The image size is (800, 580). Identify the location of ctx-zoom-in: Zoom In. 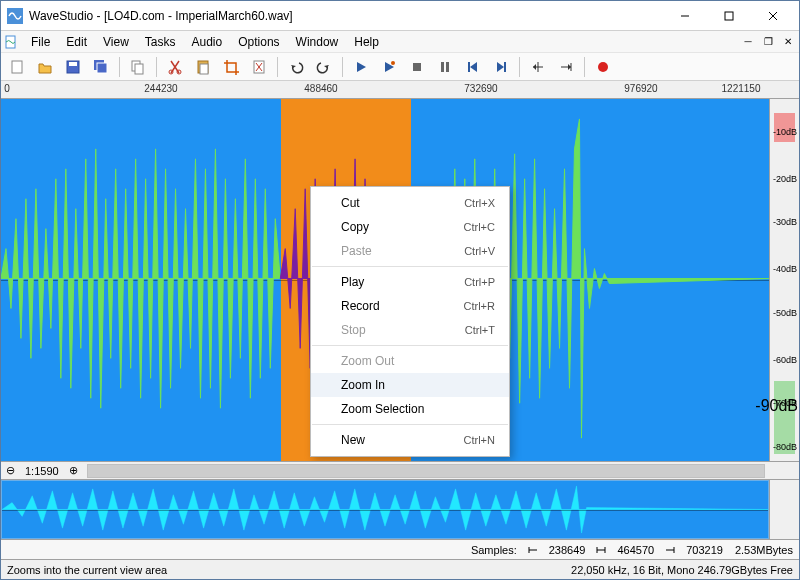
(410, 385).